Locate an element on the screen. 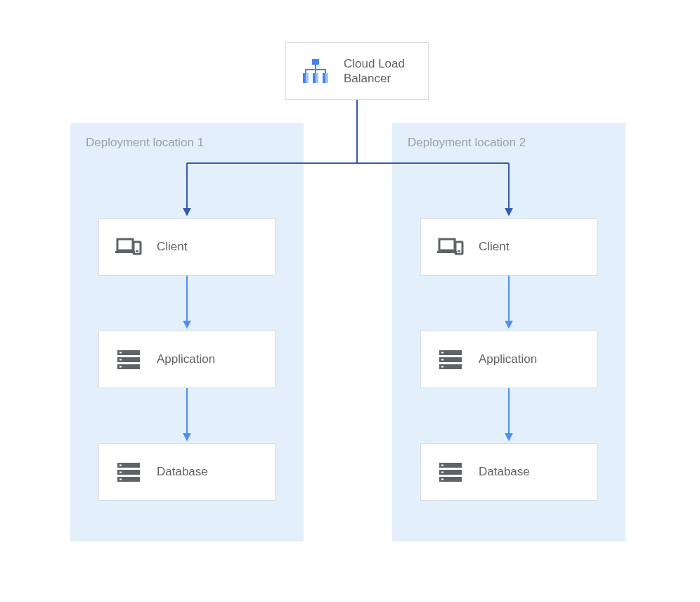  application-label-left: Application is located at coordinates (186, 359).